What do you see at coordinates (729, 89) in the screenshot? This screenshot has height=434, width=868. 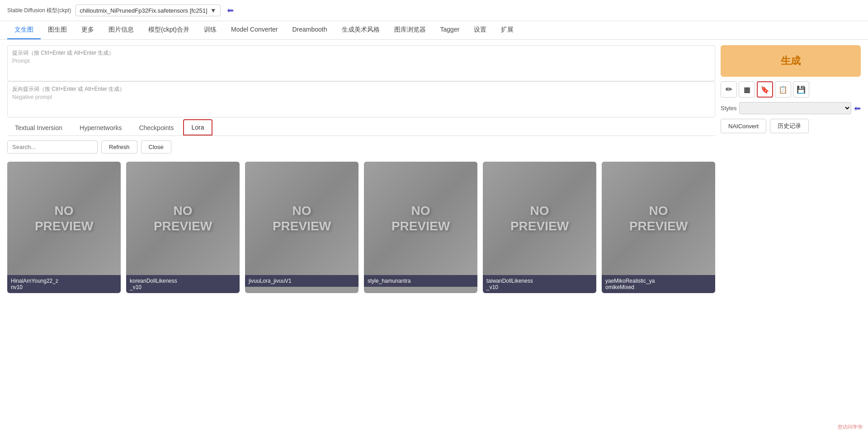 I see `pencil-icon: ✏` at bounding box center [729, 89].